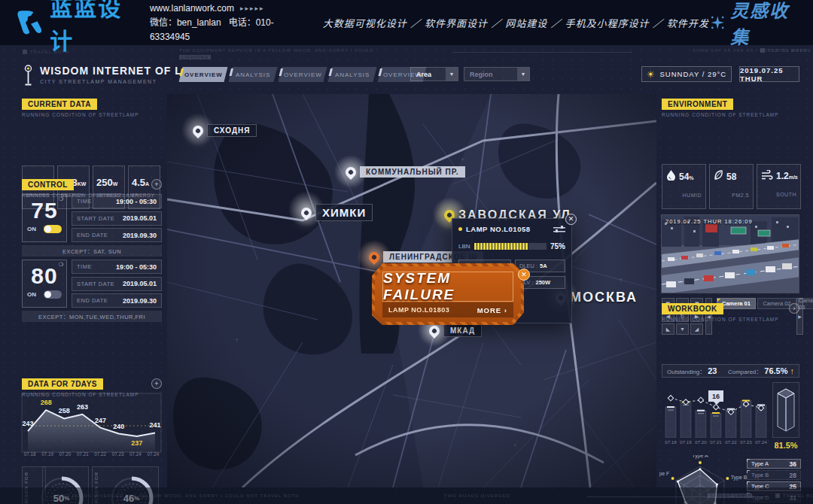 The height and width of the screenshot is (504, 813). Describe the element at coordinates (419, 310) in the screenshot. I see `alert-lamp-id: LAMP NO.L01803` at that location.